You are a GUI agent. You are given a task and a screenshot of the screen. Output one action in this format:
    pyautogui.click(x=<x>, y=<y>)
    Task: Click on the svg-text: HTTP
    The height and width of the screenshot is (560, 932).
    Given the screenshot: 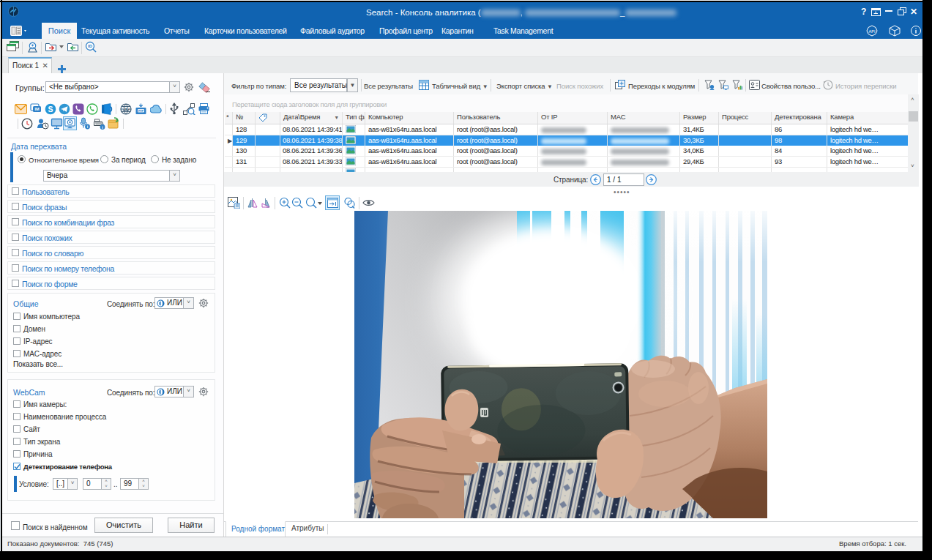 What is the action you would take?
    pyautogui.click(x=126, y=109)
    